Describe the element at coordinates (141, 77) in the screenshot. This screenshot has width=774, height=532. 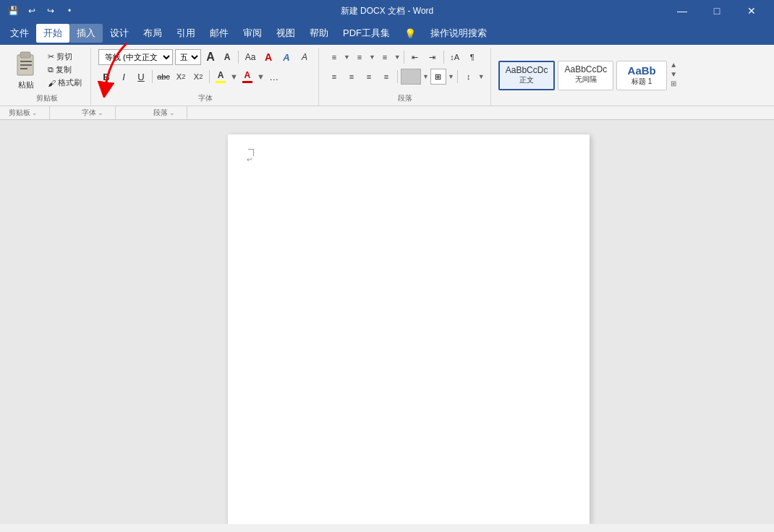
I see `underline-button: U` at that location.